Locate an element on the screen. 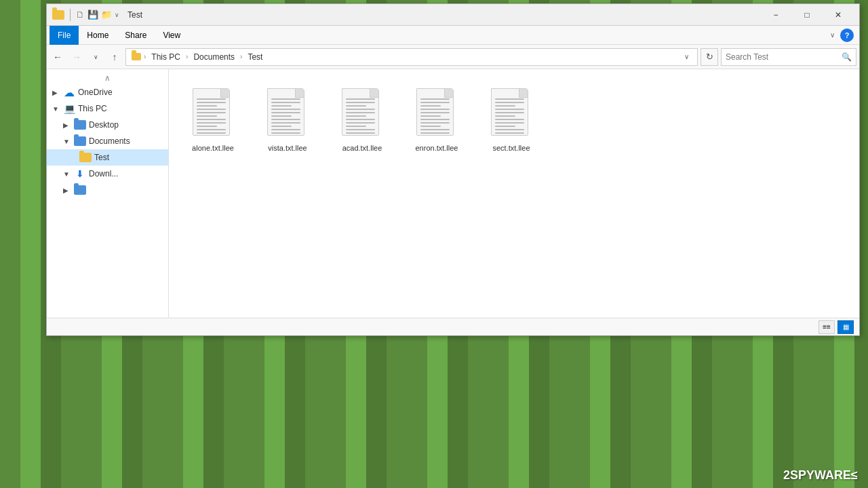 The image size is (868, 488). file-name-sect: sect.txt.llee is located at coordinates (511, 148).